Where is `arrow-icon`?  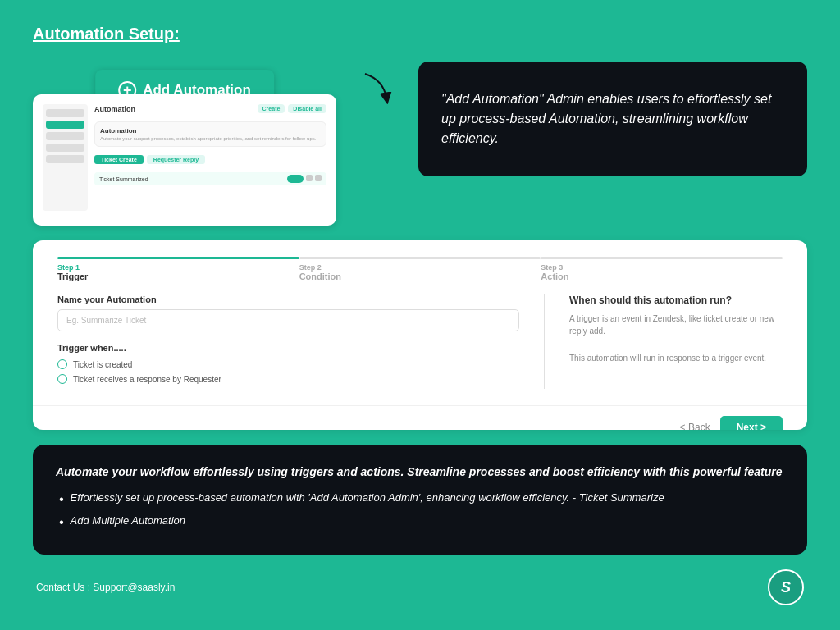
arrow-icon is located at coordinates (377, 86).